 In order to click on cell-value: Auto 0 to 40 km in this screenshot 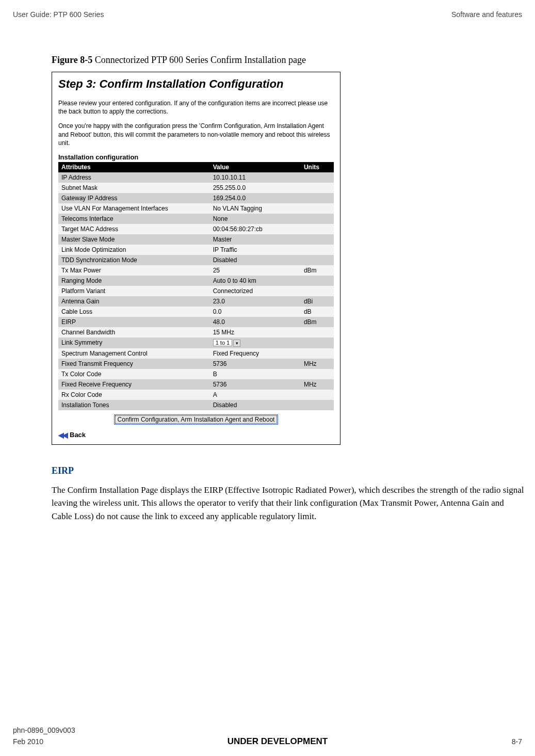, I will do `click(255, 281)`.